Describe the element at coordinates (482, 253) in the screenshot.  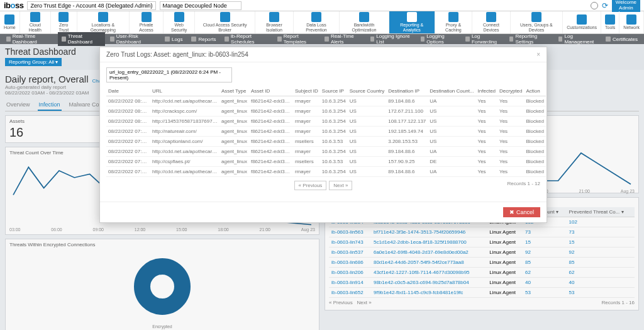
I see `table-row: ib-0603-lin5376a0e1e42-69f8-4048-2d37-69…` at that location.